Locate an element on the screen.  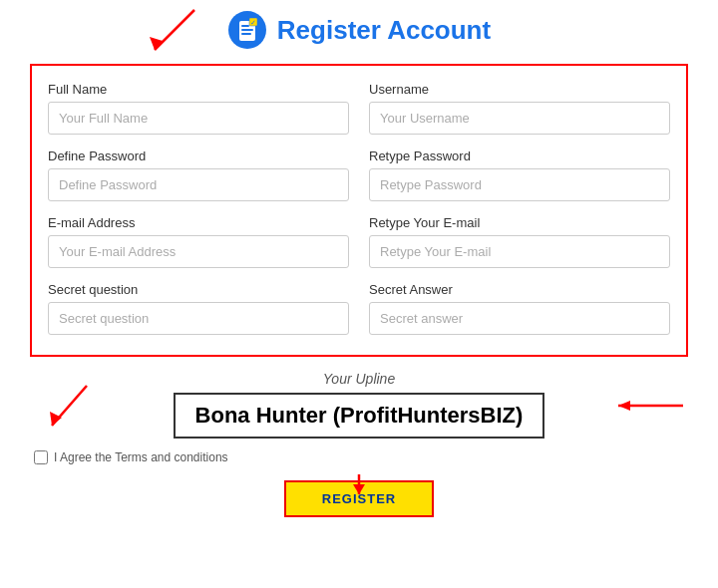
fullname-input is located at coordinates (198, 118).